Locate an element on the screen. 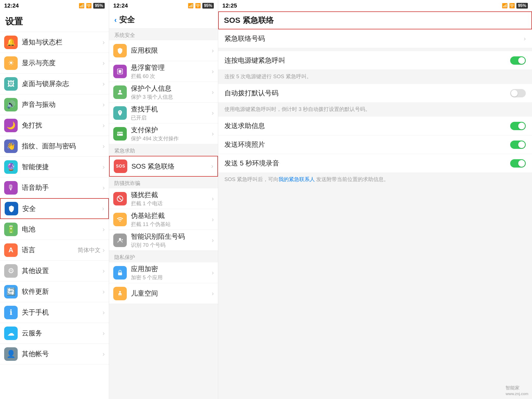  settings-item-cloud: ☁云服务› is located at coordinates (55, 333).